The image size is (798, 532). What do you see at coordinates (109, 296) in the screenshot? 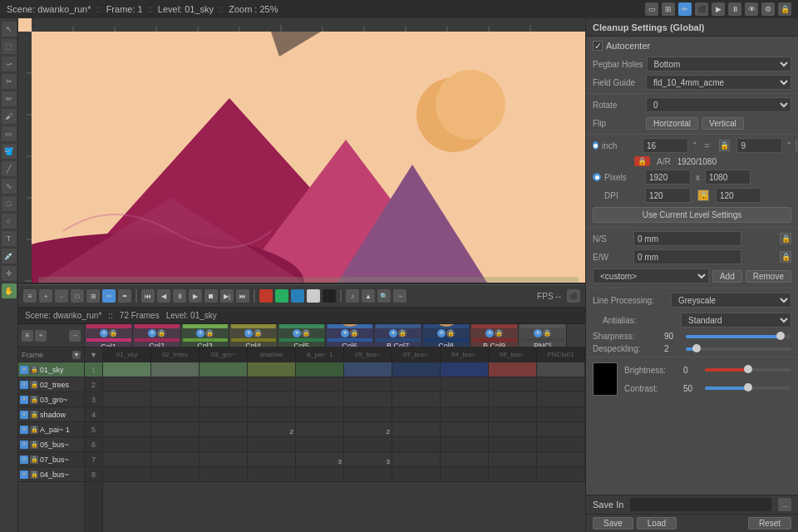
I see `tl-pen-icon: ✏` at bounding box center [109, 296].